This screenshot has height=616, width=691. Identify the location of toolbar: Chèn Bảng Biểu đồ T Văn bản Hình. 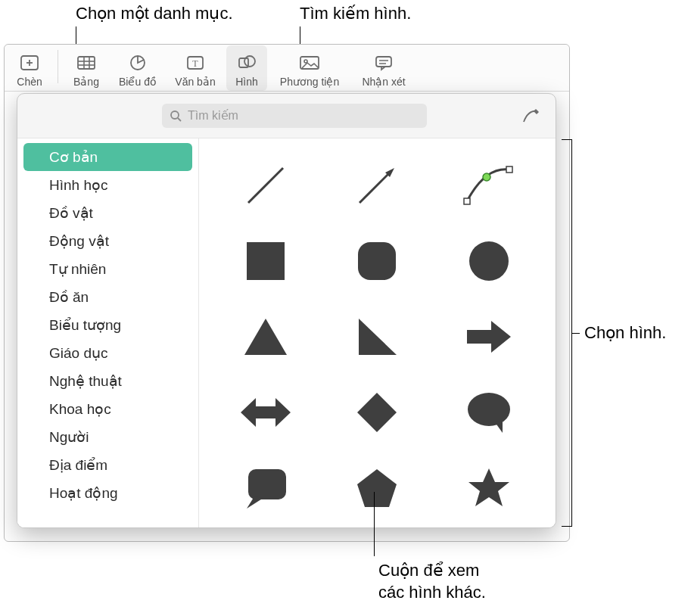
(287, 68).